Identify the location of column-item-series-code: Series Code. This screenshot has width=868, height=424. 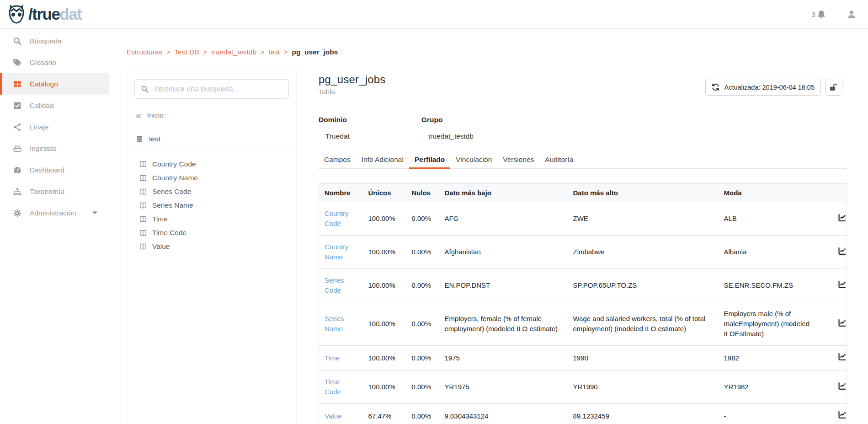
(218, 192).